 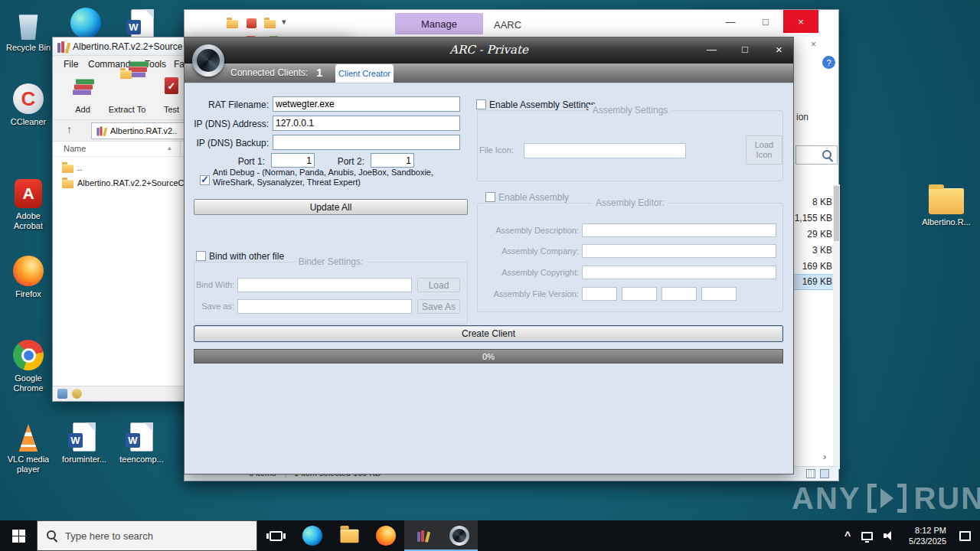 I want to click on thumbnail-view-icon, so click(x=825, y=474).